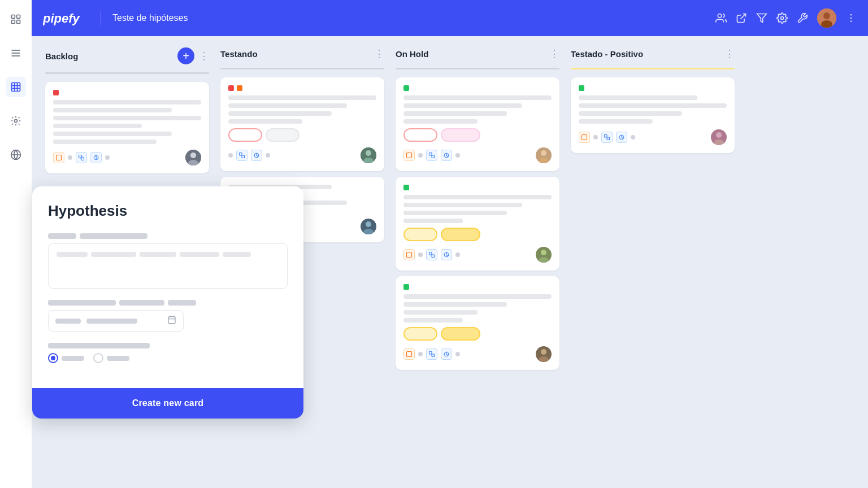 The height and width of the screenshot is (488, 868). I want to click on card-icons, so click(81, 158).